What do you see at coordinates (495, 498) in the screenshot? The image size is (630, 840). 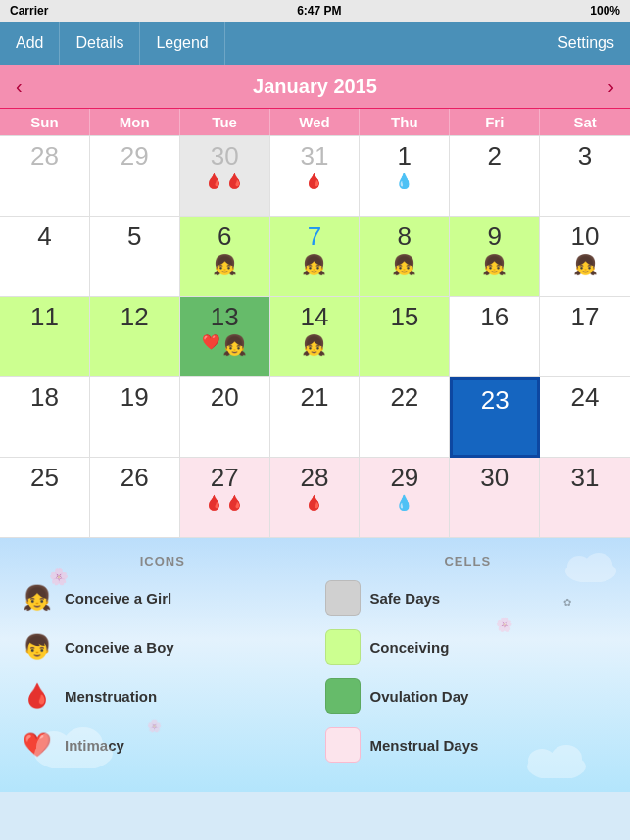 I see `day-cell-30: 30` at bounding box center [495, 498].